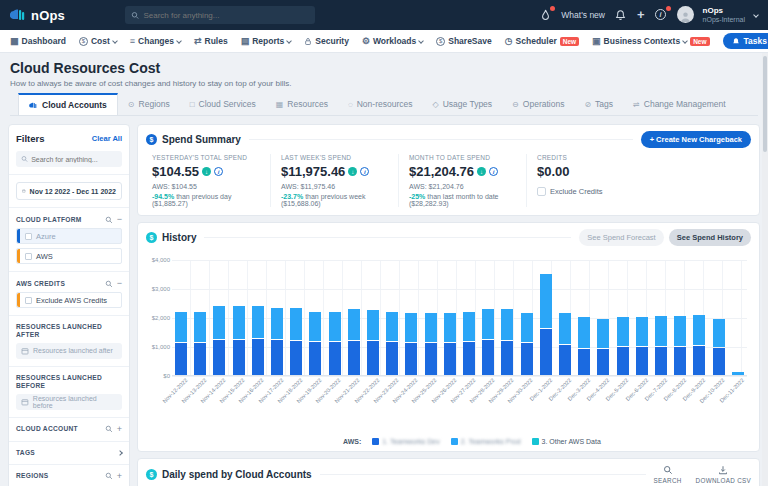 This screenshot has width=768, height=486. What do you see at coordinates (335, 318) in the screenshot?
I see `bar-Nov-20-2022: Nov-20-2022` at bounding box center [335, 318].